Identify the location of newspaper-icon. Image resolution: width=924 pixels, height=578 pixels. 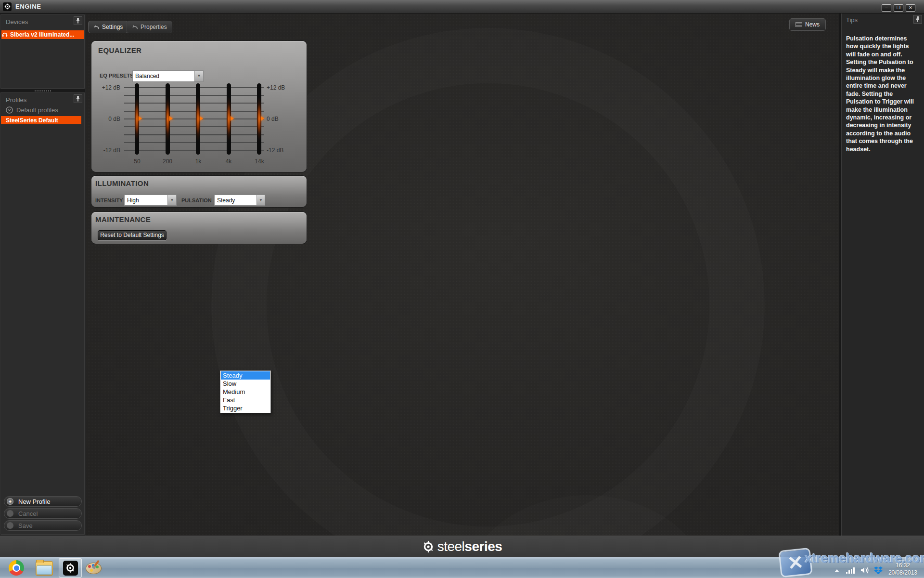
(799, 25).